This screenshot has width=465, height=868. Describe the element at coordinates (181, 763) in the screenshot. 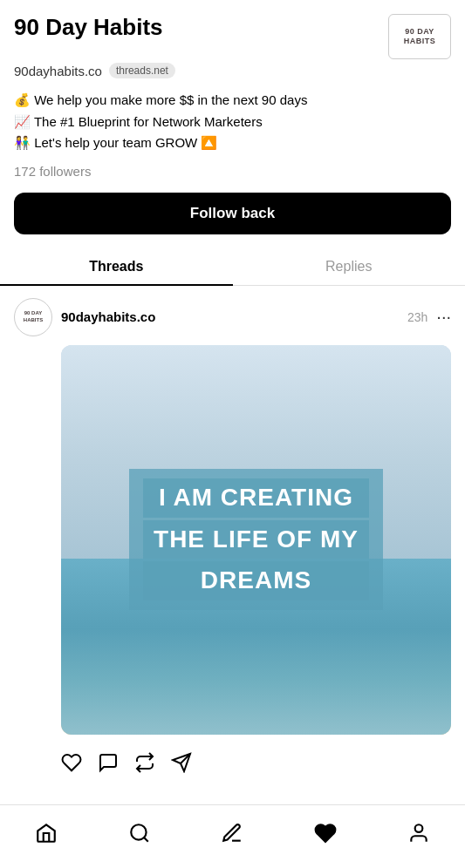

I see `share-icon` at that location.